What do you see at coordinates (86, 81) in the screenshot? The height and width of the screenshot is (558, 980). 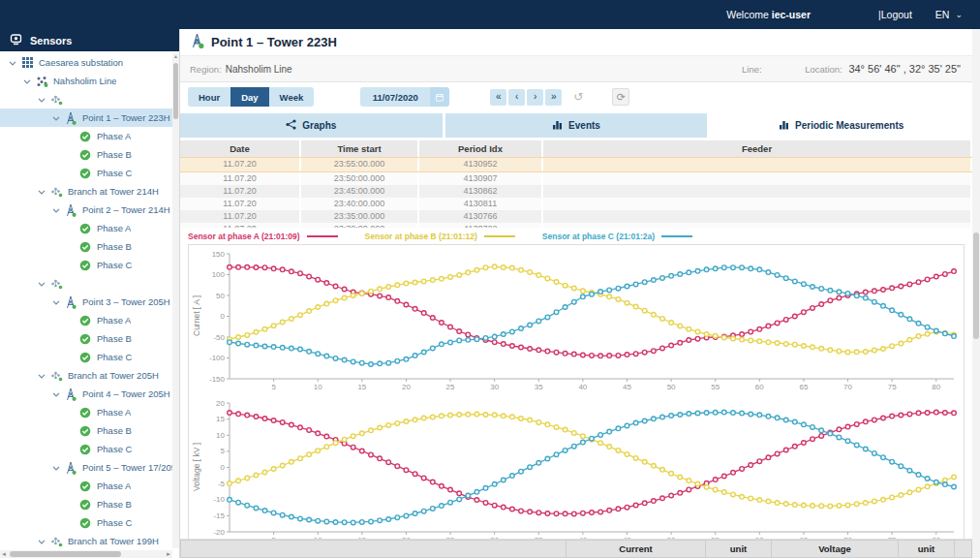 I see `tree-item: Nahsholim Line` at bounding box center [86, 81].